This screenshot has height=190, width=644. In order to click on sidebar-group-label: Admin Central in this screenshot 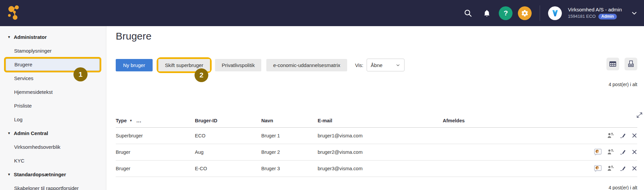, I will do `click(31, 133)`.